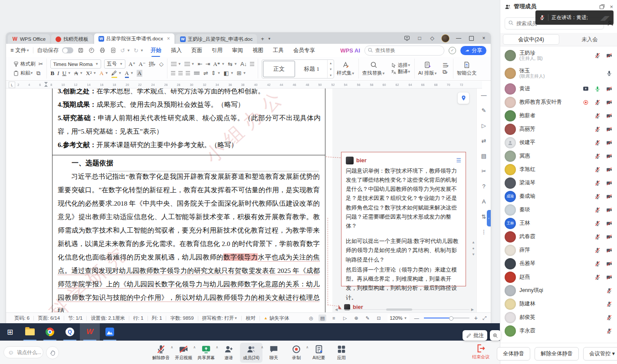 Image resolution: width=617 pixels, height=364 pixels. I want to click on commented-text: 水平也成为关注的焦点。通过查阅发现对幼儿园教师数字领导力的研究文献只有贺敬雯发表…, so click(189, 283).